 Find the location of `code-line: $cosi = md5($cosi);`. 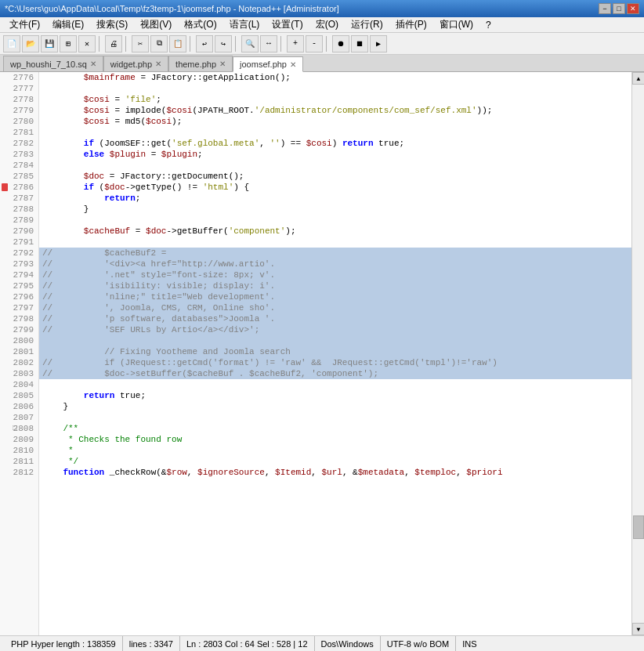

code-line: $cosi = md5($cosi); is located at coordinates (335, 121).